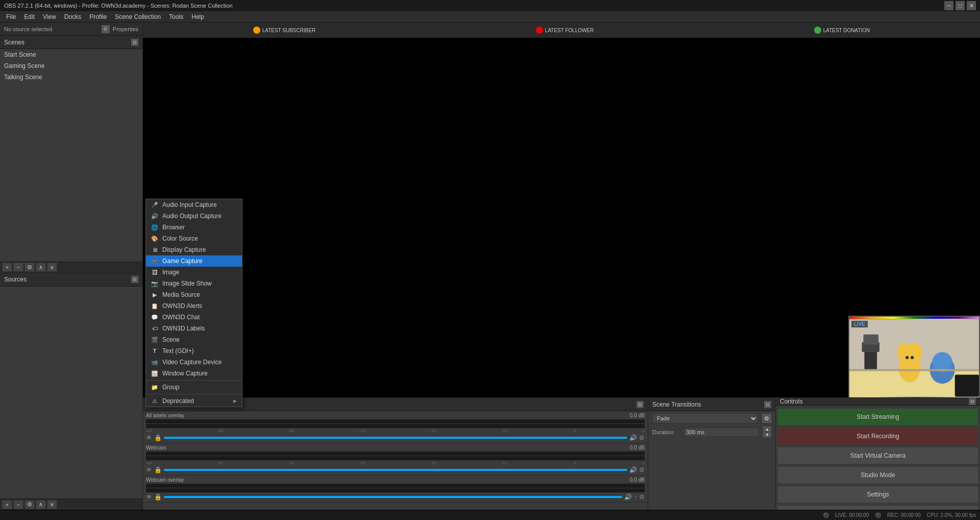  What do you see at coordinates (7, 267) in the screenshot?
I see `add-scene-button: +` at bounding box center [7, 267].